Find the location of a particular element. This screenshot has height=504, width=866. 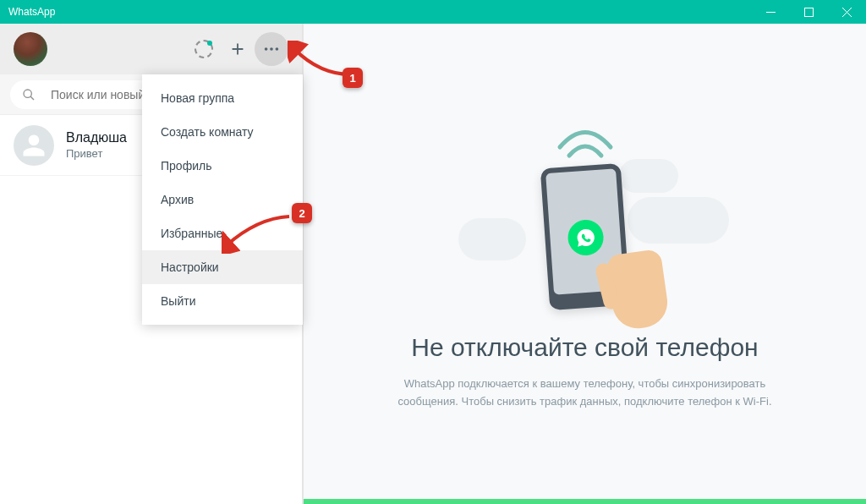

user-avatar is located at coordinates (30, 49).